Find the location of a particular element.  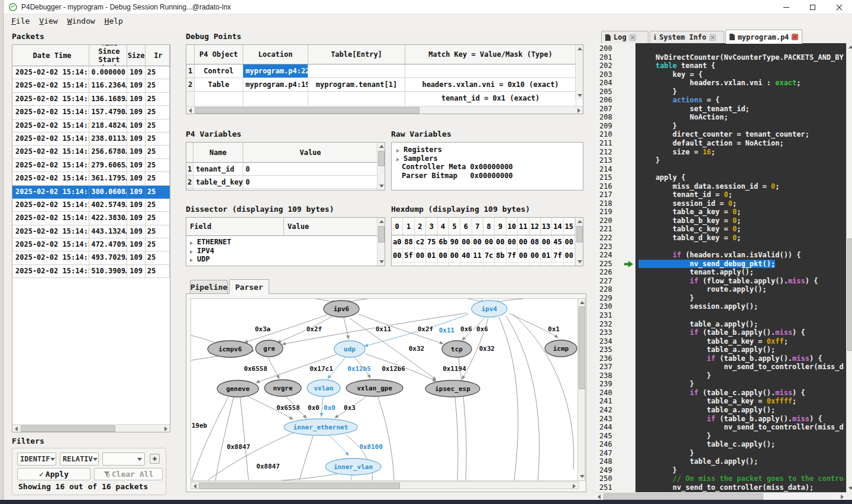

parser-node-ipsec_esp: ipsec_esp is located at coordinates (453, 389).